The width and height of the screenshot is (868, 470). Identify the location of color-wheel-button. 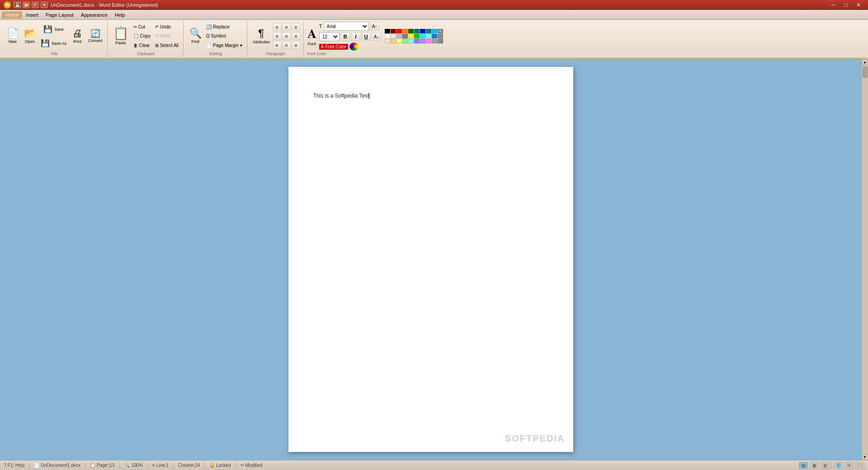
(354, 47).